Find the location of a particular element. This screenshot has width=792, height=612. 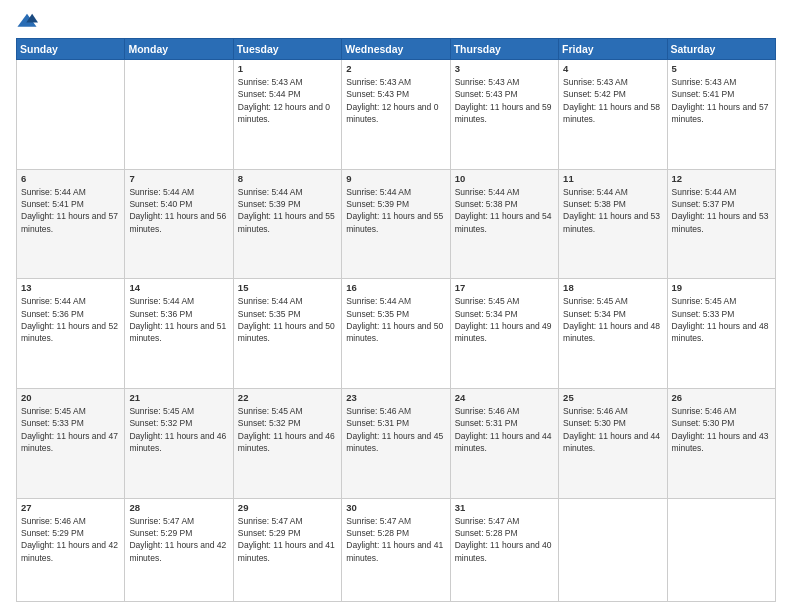

day-number: 22 is located at coordinates (288, 398).